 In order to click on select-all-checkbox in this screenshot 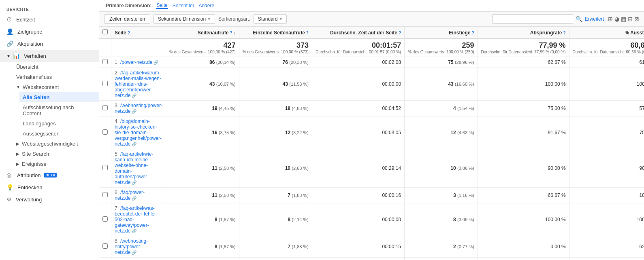, I will do `click(105, 32)`.